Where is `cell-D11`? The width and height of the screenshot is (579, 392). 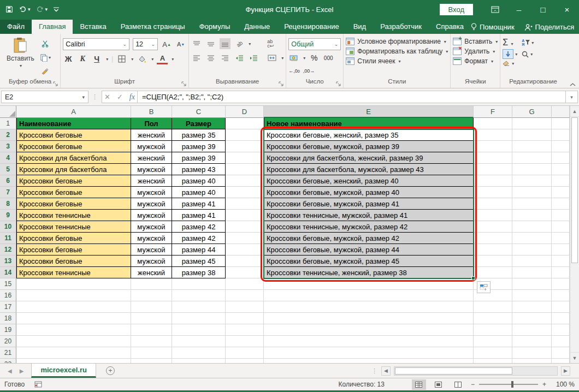 cell-D11 is located at coordinates (245, 238).